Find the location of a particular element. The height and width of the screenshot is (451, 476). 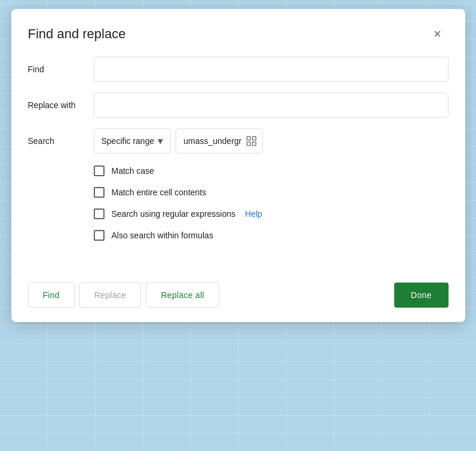

dialog-title: Find and replace is located at coordinates (77, 34).